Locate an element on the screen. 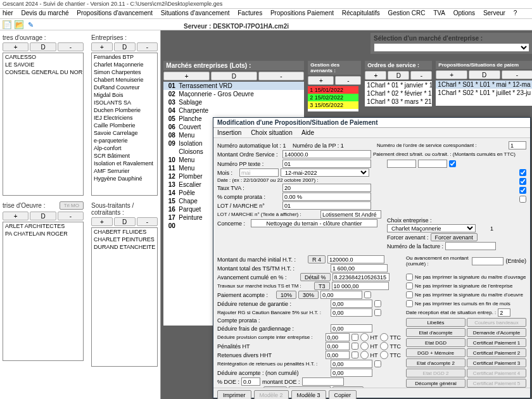 Image resolution: width=532 pixels, height=399 pixels. dedac-input is located at coordinates (352, 372).